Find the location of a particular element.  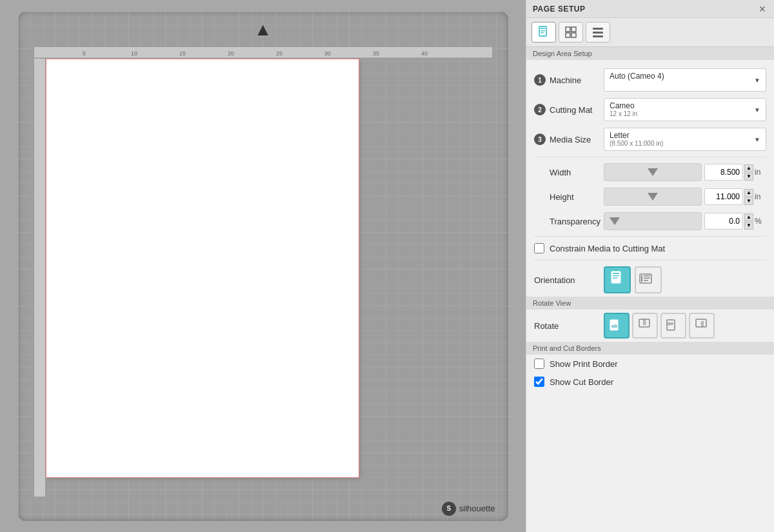

height-input is located at coordinates (724, 197).